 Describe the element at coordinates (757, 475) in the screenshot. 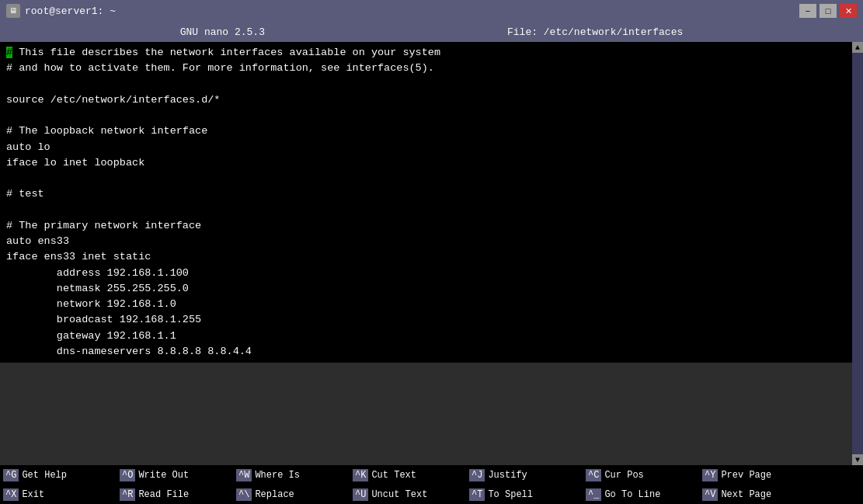

I see `footer-item: ^YPrev Page` at that location.